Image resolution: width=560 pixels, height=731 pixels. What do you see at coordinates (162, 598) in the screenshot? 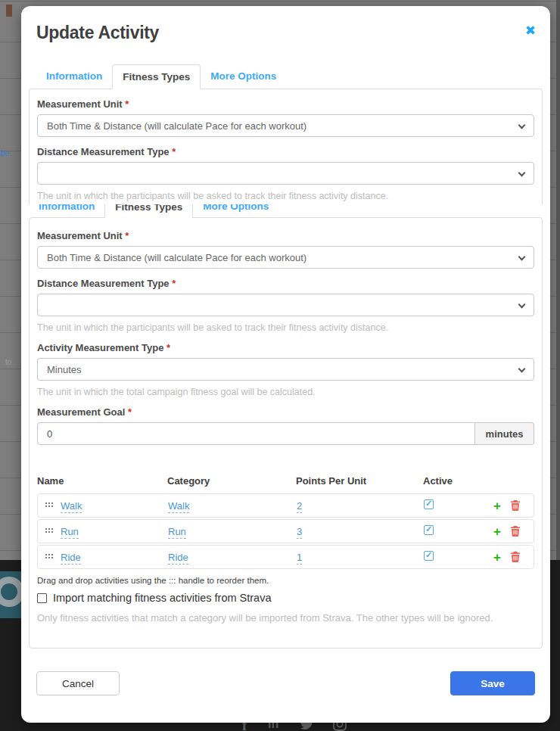
I see `strava-import-label: Import matching fitness activities from …` at bounding box center [162, 598].